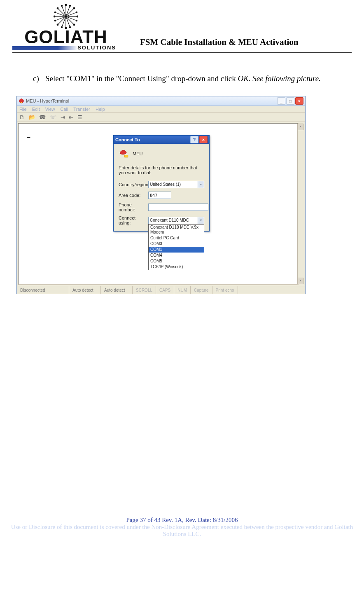  What do you see at coordinates (165, 290) in the screenshot?
I see `status-caps: CAPS` at bounding box center [165, 290].